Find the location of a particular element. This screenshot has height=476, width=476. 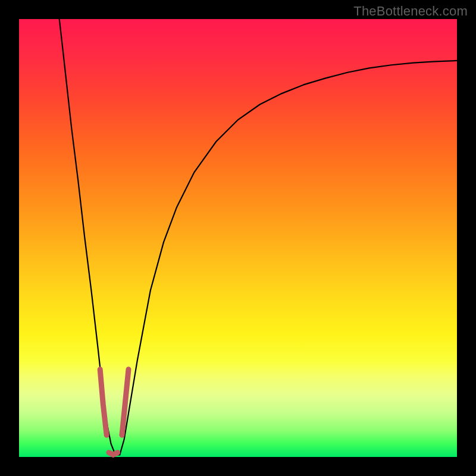

watermark-text: TheBottleneck.com is located at coordinates (411, 11).